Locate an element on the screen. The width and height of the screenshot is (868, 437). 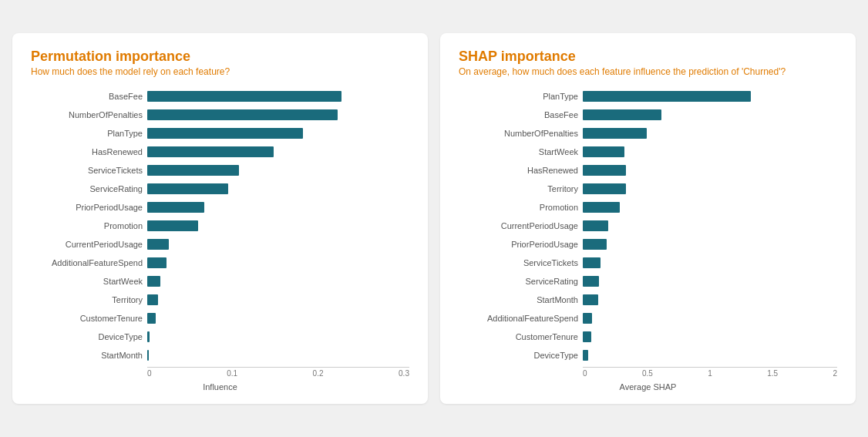
tick-label: 1.5 is located at coordinates (772, 373).